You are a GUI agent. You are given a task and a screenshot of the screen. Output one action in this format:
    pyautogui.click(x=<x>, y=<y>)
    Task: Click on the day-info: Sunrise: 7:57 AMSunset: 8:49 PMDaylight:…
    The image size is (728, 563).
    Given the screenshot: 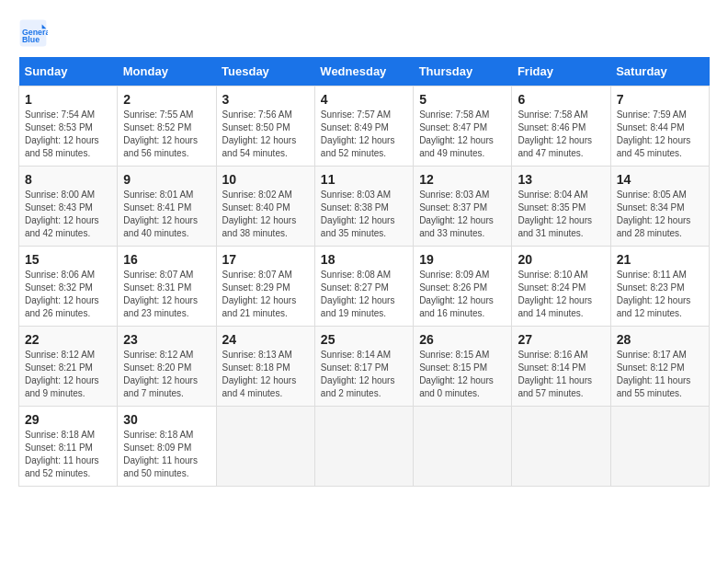 What is the action you would take?
    pyautogui.click(x=364, y=134)
    